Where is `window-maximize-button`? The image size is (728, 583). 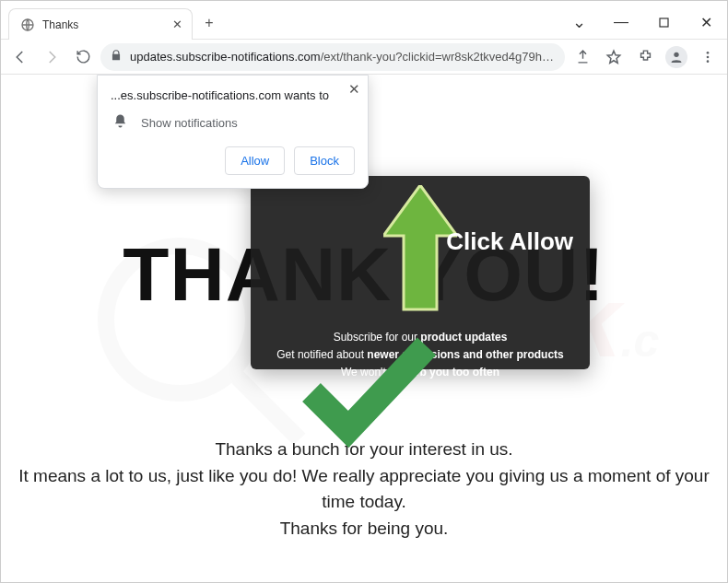
window-maximize-button is located at coordinates (663, 22).